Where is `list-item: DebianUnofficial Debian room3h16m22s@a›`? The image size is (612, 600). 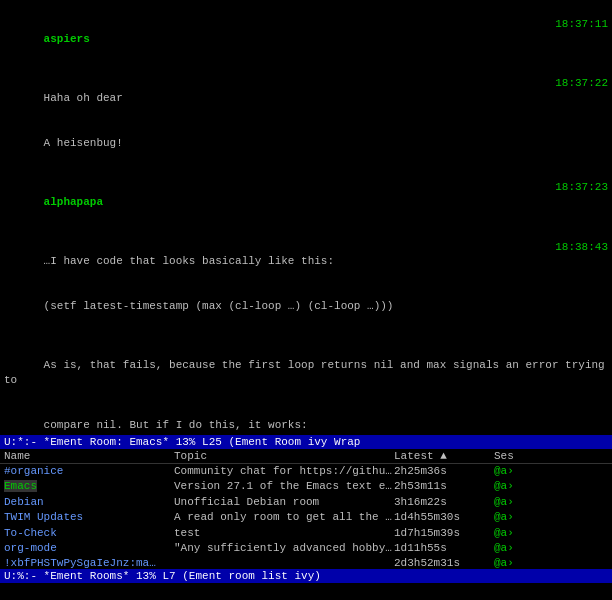
list-item: DebianUnofficial Debian room3h16m22s@a› is located at coordinates (306, 502).